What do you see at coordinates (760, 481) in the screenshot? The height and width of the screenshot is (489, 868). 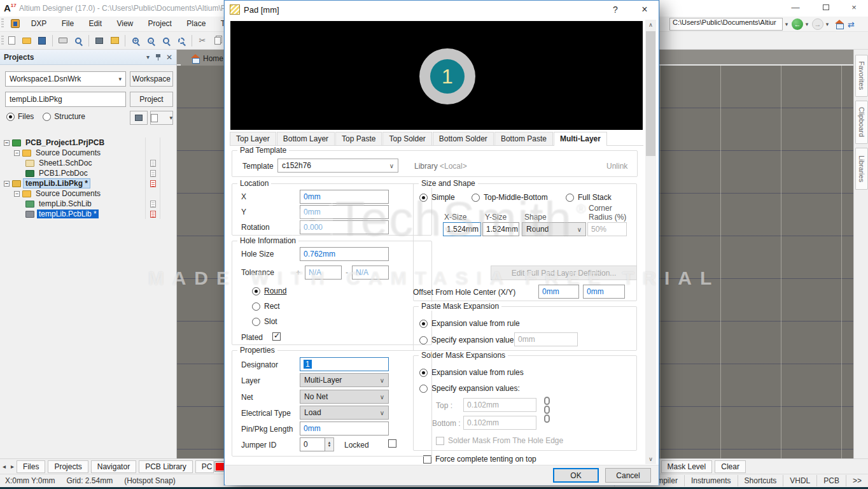 I see `tab-shortcuts: Shortcuts` at bounding box center [760, 481].